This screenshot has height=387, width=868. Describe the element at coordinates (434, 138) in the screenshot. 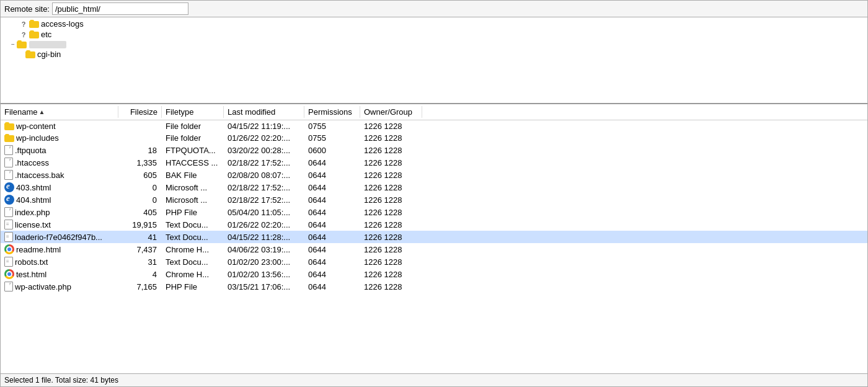

I see `table-row: wp-includes File folder 01/26/22 02:20:.…` at that location.